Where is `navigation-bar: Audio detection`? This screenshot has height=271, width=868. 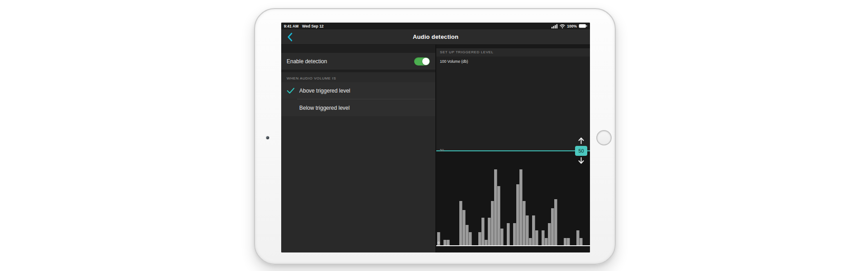 navigation-bar: Audio detection is located at coordinates (436, 37).